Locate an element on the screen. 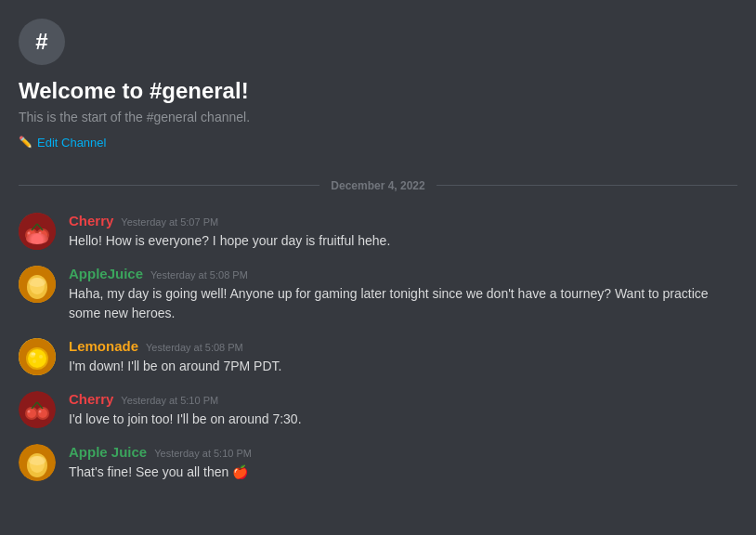 The height and width of the screenshot is (535, 756). timestamp: Yesterday at 5:07 PM is located at coordinates (169, 222).